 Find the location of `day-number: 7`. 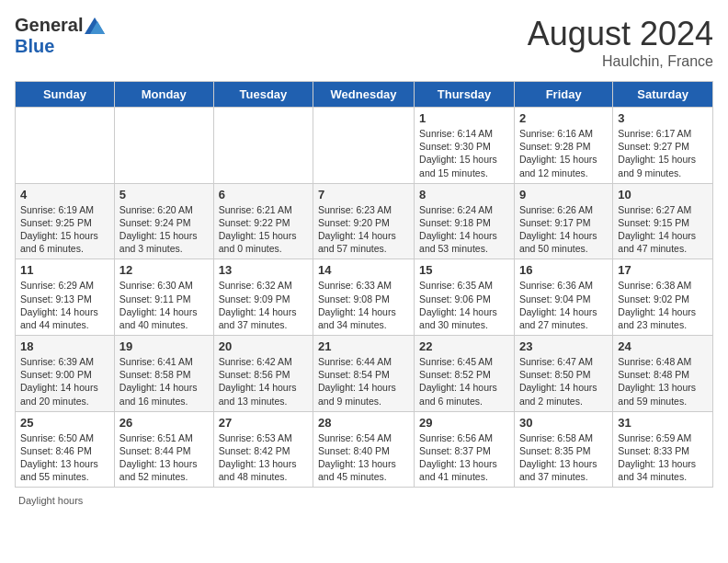

day-number: 7 is located at coordinates (364, 195).